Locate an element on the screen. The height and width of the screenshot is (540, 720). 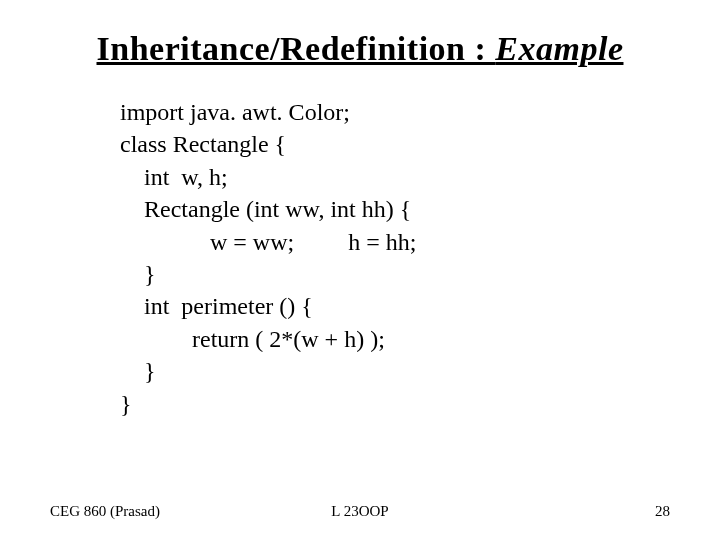
code-line: import java. awt. Color; is located at coordinates (395, 112).